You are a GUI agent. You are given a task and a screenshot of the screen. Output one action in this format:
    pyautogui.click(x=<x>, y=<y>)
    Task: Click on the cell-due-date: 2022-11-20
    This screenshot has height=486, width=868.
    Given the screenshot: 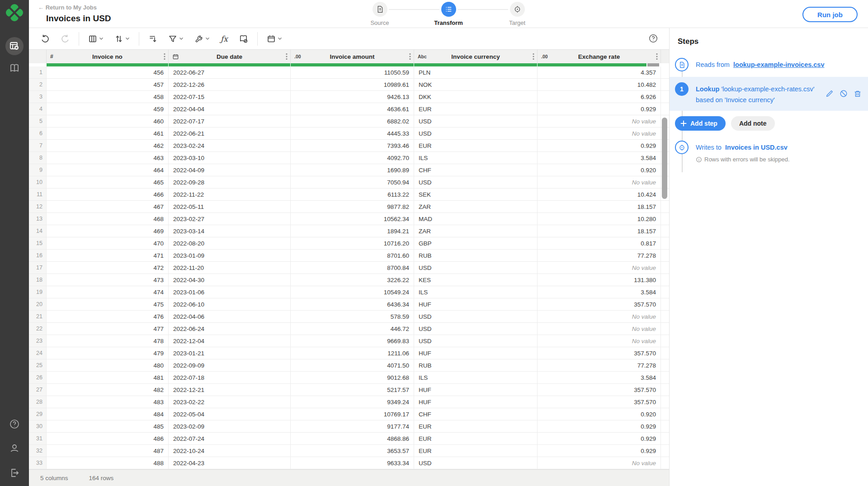 What is the action you would take?
    pyautogui.click(x=230, y=268)
    